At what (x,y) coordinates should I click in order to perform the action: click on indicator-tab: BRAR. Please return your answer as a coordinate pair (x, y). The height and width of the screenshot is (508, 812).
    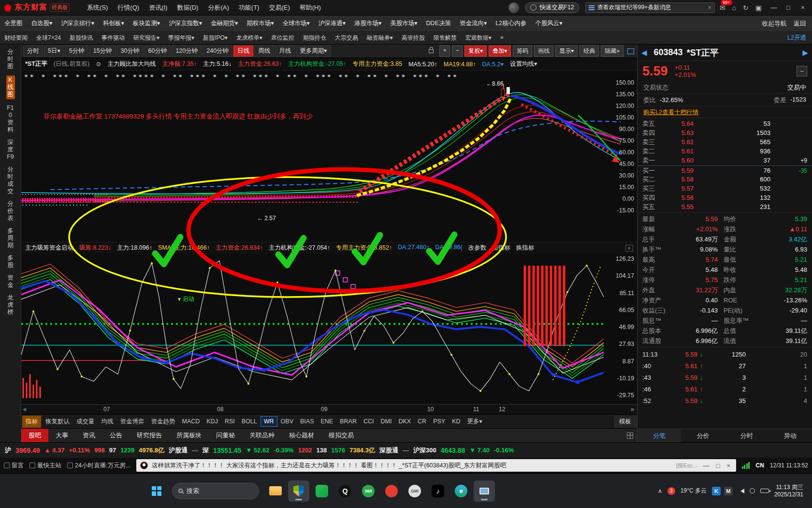
    Looking at the image, I should click on (348, 421).